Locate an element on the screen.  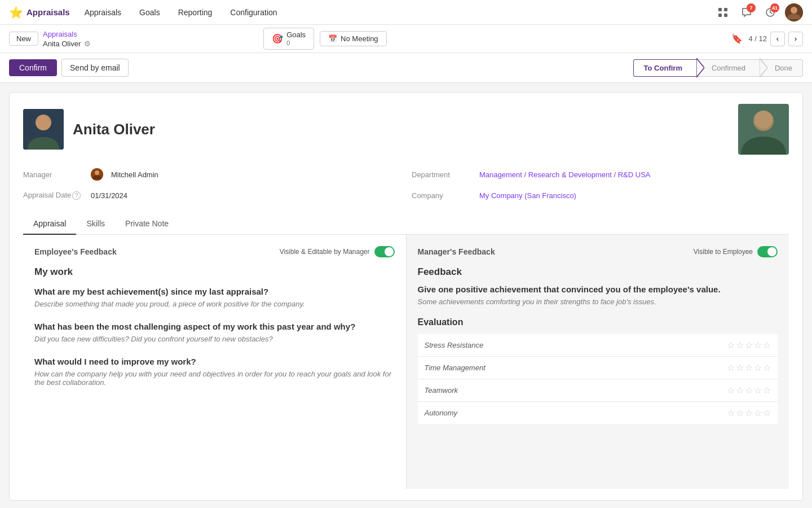
eval-teamwork: Teamwork ☆ ☆ ☆ ☆ ☆ is located at coordinates (598, 391).